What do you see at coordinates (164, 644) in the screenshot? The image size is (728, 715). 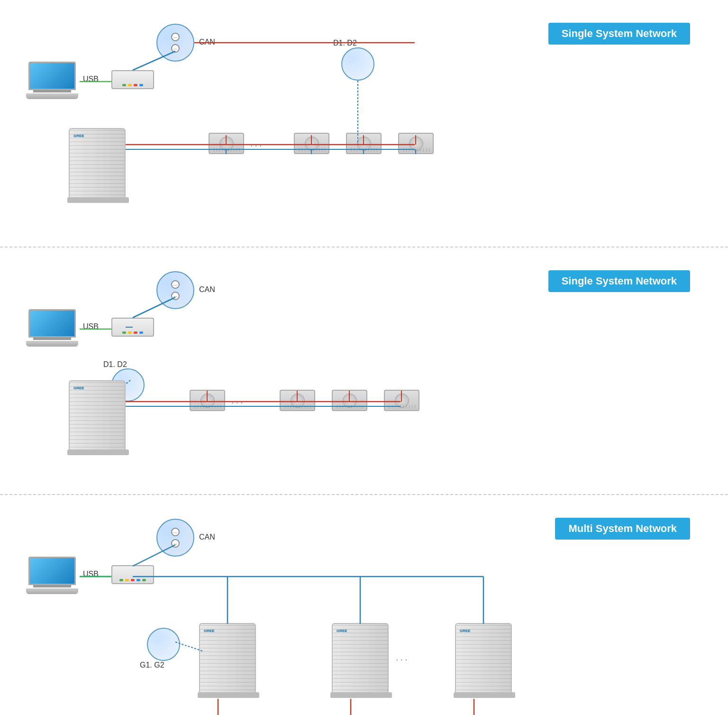 I see `g-circle-s3` at bounding box center [164, 644].